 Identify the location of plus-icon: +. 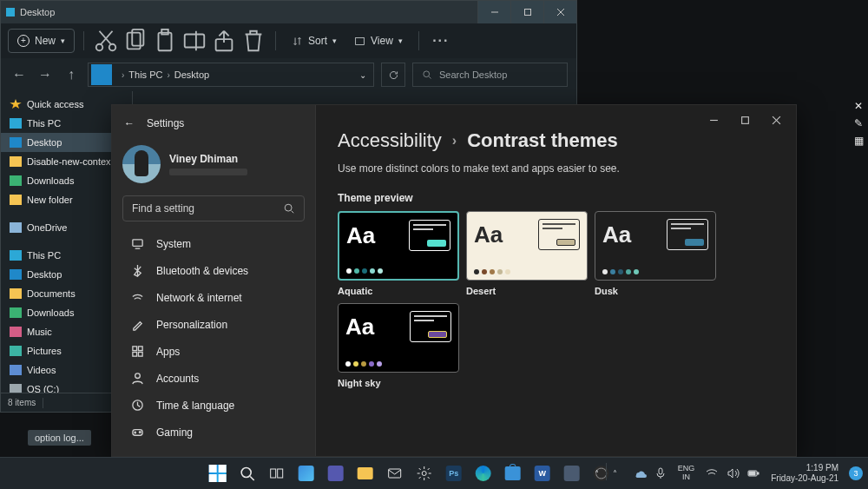
(23, 41).